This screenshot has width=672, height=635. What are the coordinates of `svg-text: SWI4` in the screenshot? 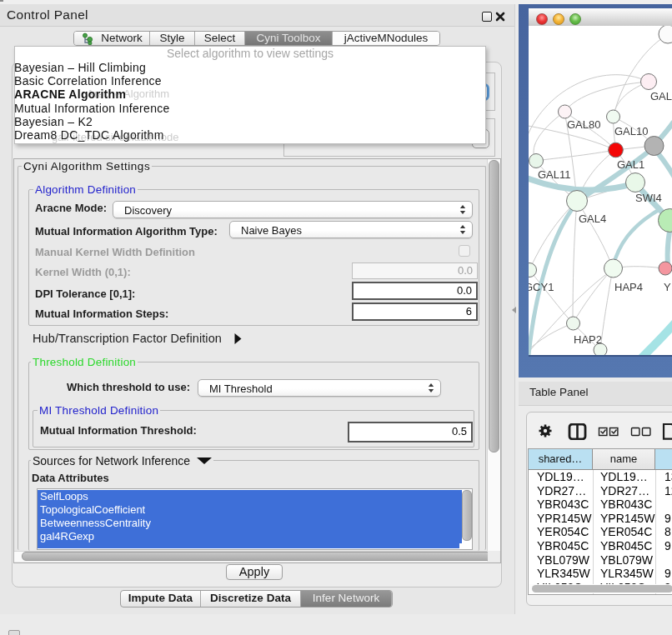 It's located at (649, 198).